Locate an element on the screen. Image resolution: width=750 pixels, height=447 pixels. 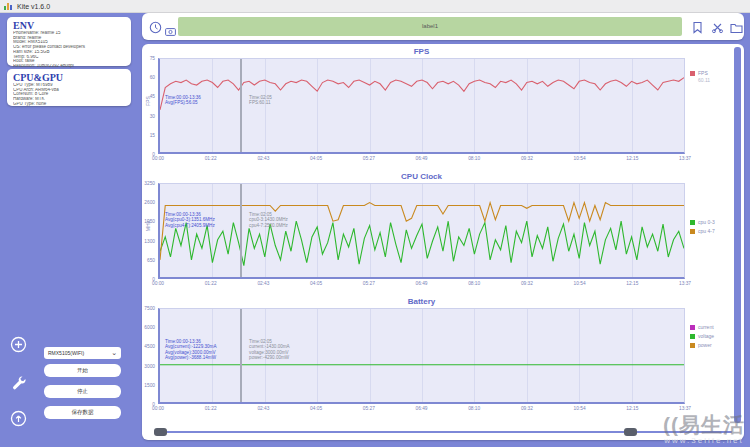
y-tick-label: 1300 is located at coordinates (150, 240).